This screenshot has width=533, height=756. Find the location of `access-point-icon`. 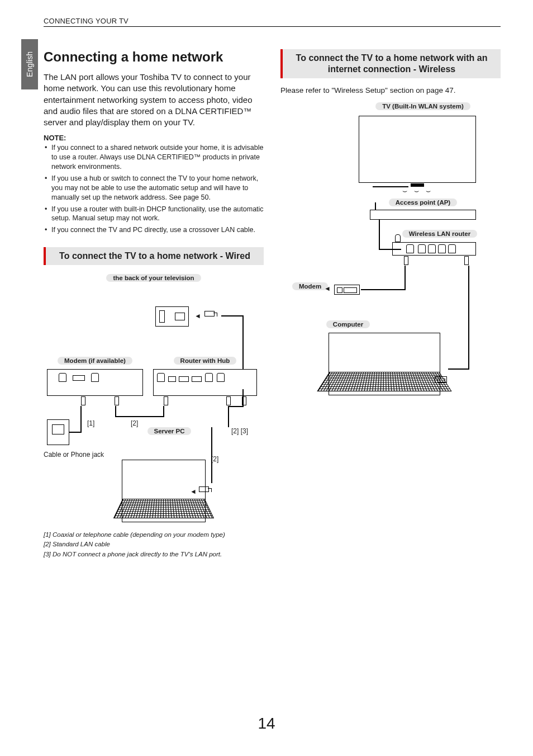

access-point-icon is located at coordinates (423, 215).